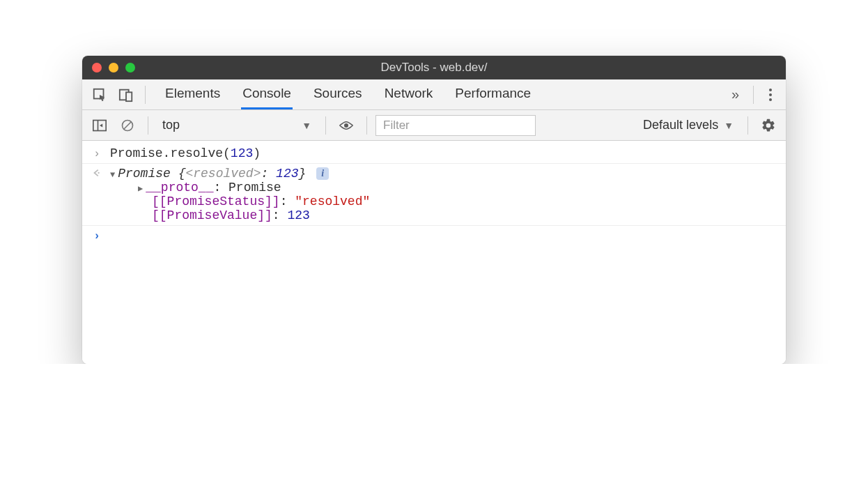 The height and width of the screenshot is (488, 868). I want to click on caret-right-icon: ▶, so click(141, 188).